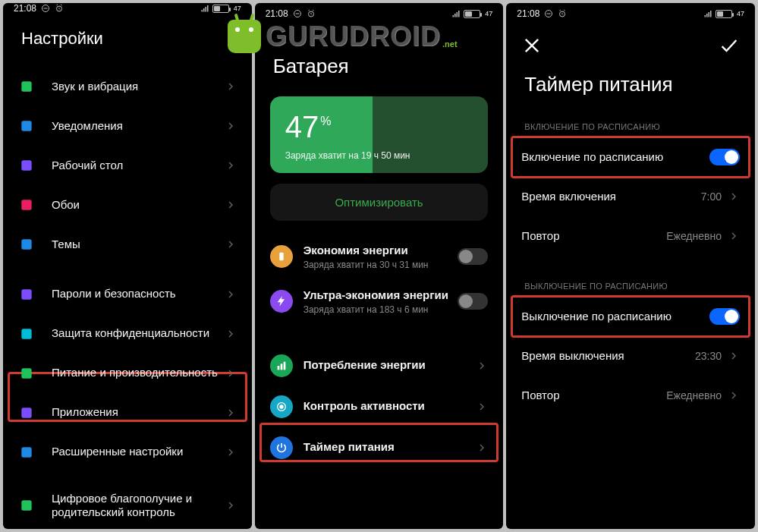 The height and width of the screenshot is (532, 758). What do you see at coordinates (138, 413) in the screenshot?
I see `row-label: Приложения` at bounding box center [138, 413].